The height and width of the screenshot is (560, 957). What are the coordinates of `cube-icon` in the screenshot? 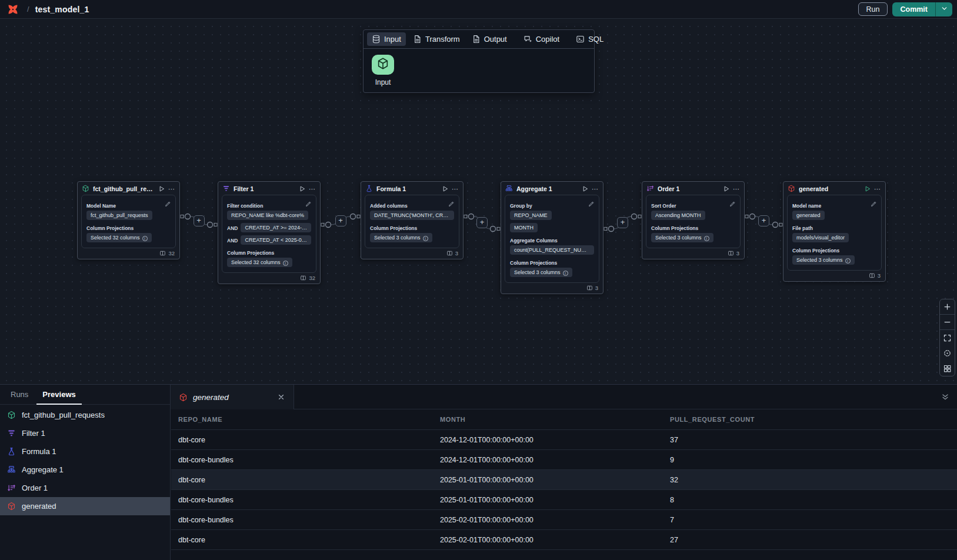 It's located at (12, 415).